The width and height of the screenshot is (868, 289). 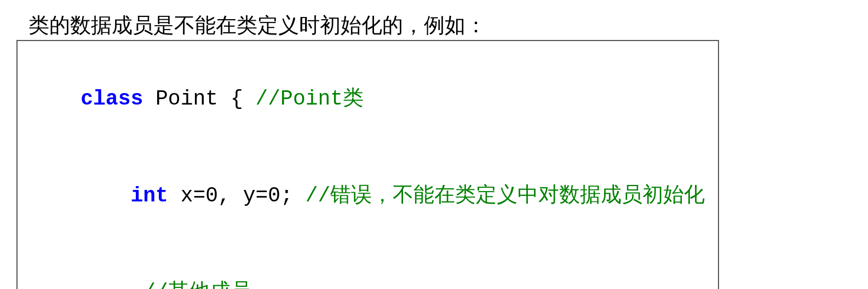 What do you see at coordinates (499, 196) in the screenshot?
I see `comment-line2: //错误，不能在类定义中对数据成员初始化` at bounding box center [499, 196].